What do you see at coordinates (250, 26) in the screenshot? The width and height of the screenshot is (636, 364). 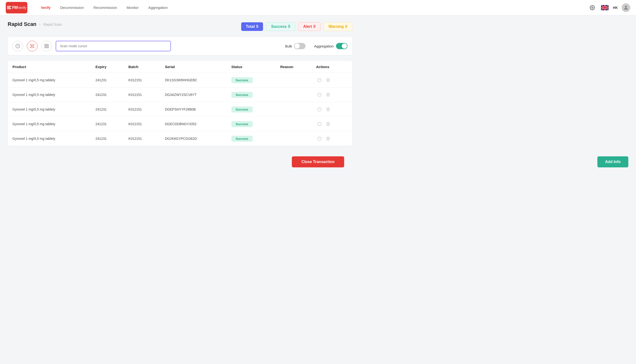 I see `stat-total-label: Total` at bounding box center [250, 26].